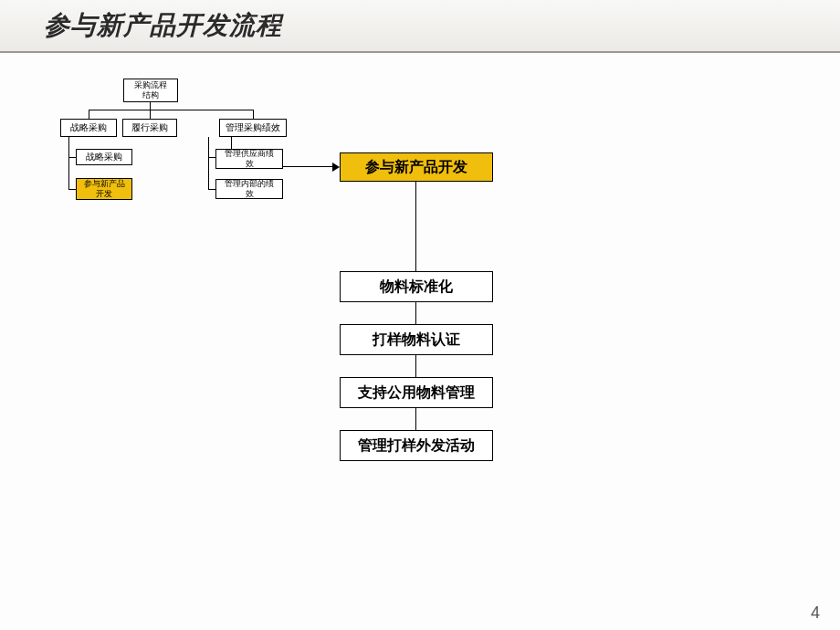 This screenshot has width=840, height=630. What do you see at coordinates (420, 26) in the screenshot?
I see `title-bar: 参与新产品开发流程` at bounding box center [420, 26].